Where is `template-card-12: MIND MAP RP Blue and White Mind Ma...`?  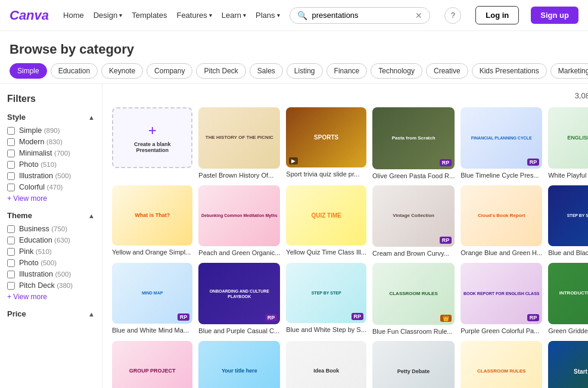 template-card-12: MIND MAP RP Blue and White Mind Ma... is located at coordinates (153, 299).